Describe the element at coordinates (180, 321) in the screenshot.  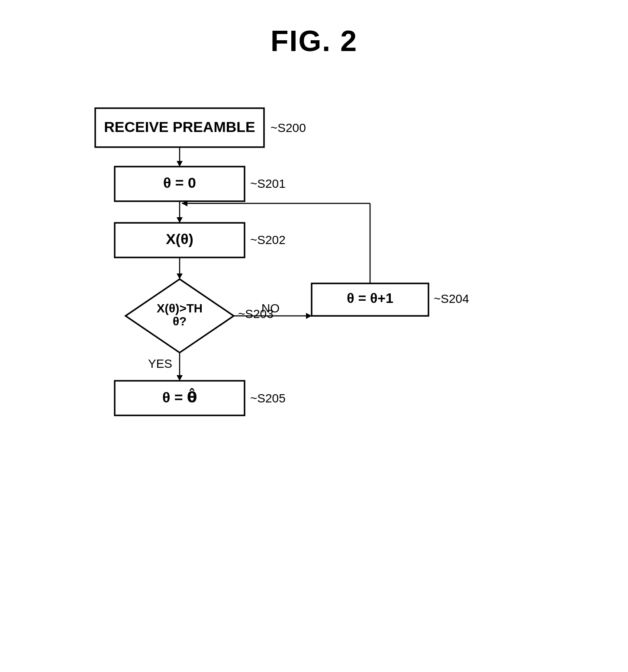
I see `svg-text: θ?` at that location.